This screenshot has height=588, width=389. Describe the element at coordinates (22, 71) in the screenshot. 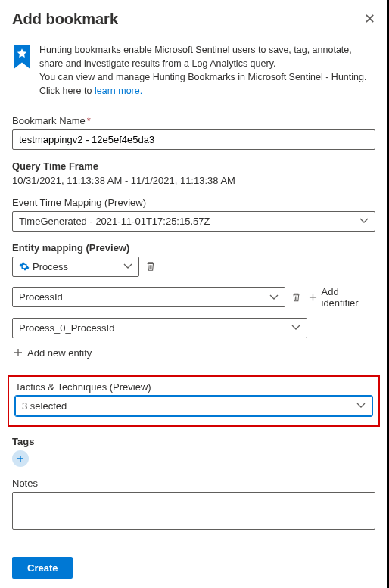

I see `bookmark-icon` at that location.